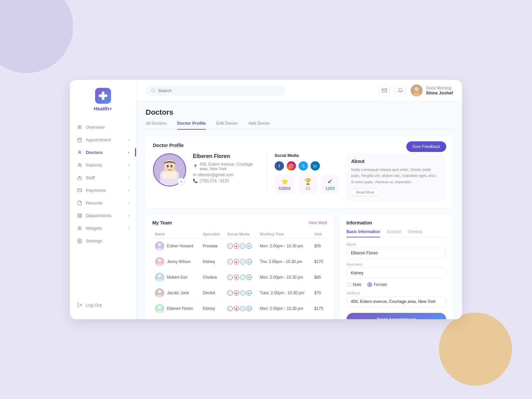 This screenshot has height=399, width=532. What do you see at coordinates (103, 305) in the screenshot?
I see `logout-item: Log Out` at bounding box center [103, 305].